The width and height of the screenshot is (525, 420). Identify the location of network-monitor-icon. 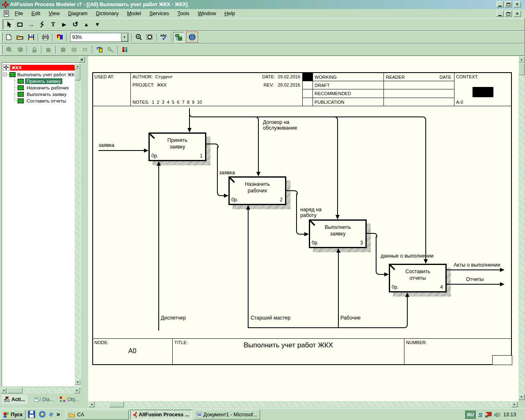
(488, 415).